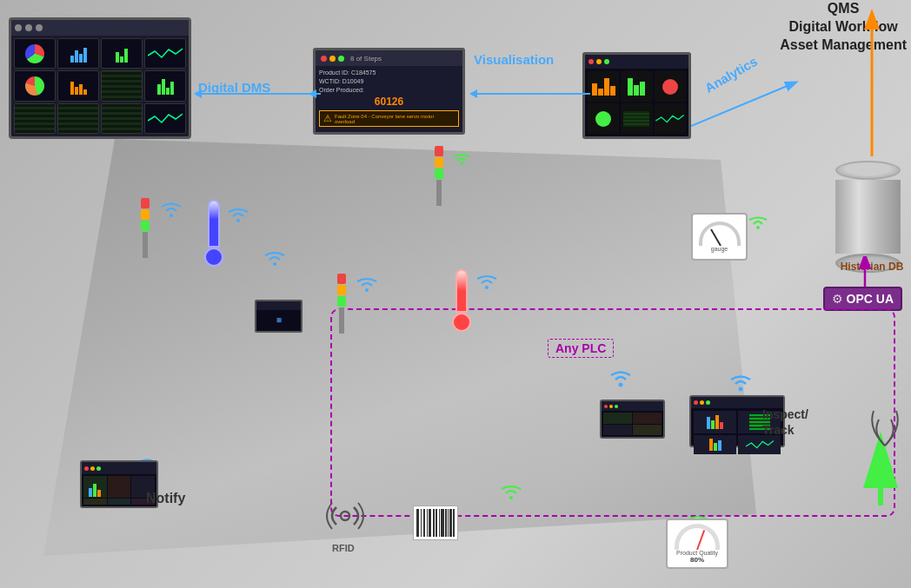 The image size is (911, 588). What do you see at coordinates (786, 422) in the screenshot?
I see `inspect-track-label: Inspect/ Track` at bounding box center [786, 422].